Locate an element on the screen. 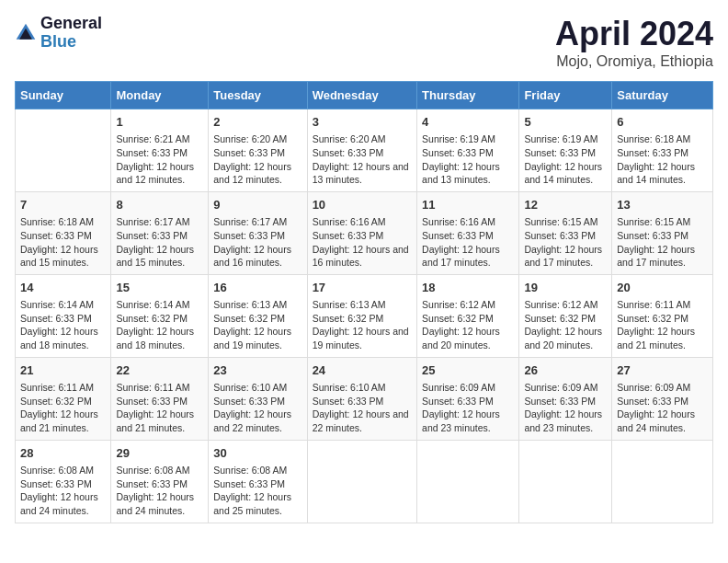  calendar-cell: 18Sunrise: 6:12 AMSunset: 6:32 PMDayligh… is located at coordinates (469, 316).